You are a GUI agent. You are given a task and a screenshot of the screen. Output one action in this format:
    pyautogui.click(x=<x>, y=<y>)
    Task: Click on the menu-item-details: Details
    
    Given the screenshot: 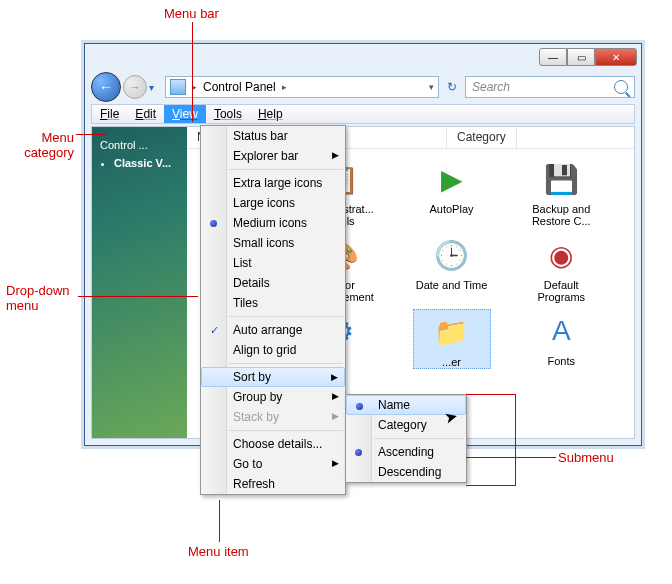 What is the action you would take?
    pyautogui.click(x=273, y=283)
    